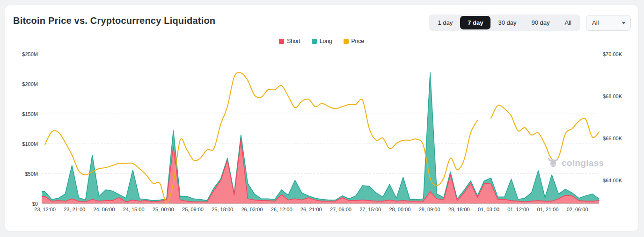 The height and width of the screenshot is (237, 644). What do you see at coordinates (595, 22) in the screenshot?
I see `symbol-dropdown-value: All` at bounding box center [595, 22].